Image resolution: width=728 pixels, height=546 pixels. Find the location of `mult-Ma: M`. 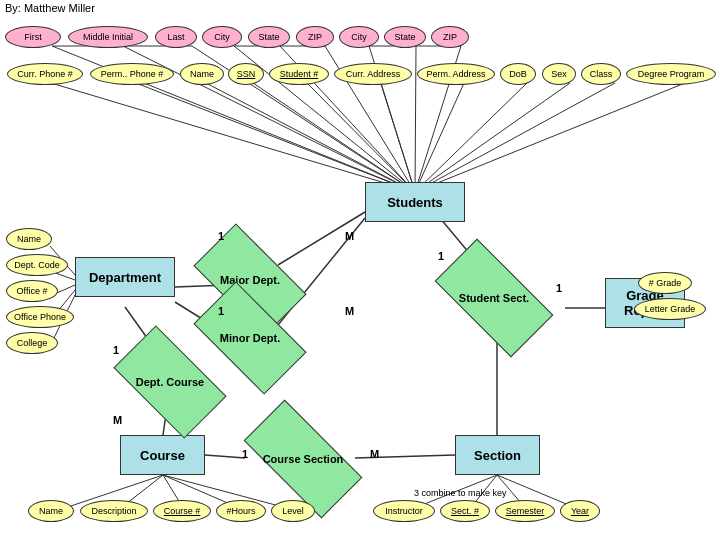

mult-Ma: M is located at coordinates (350, 236).